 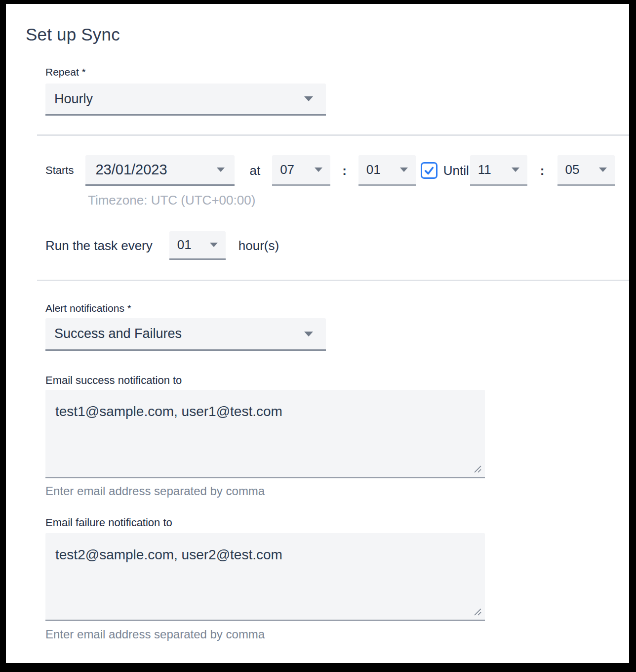 What do you see at coordinates (265, 434) in the screenshot?
I see `email-success-input: test1@sample.com, user1@test.com` at bounding box center [265, 434].